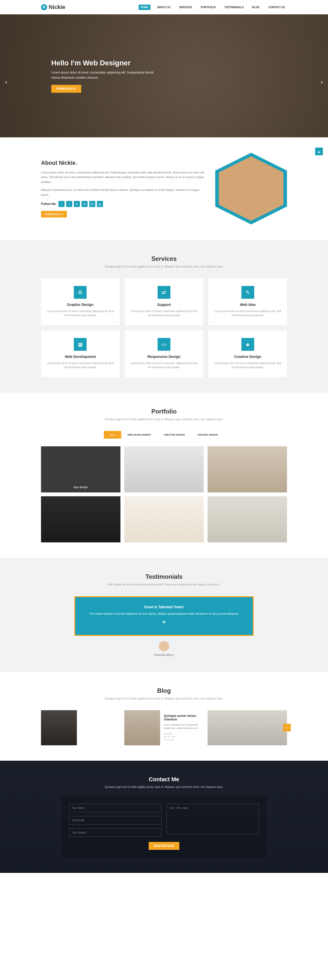  What do you see at coordinates (164, 354) in the screenshot?
I see `service-card: ▭Responsive DesignLorem ipsum dolor sit …` at bounding box center [164, 354].